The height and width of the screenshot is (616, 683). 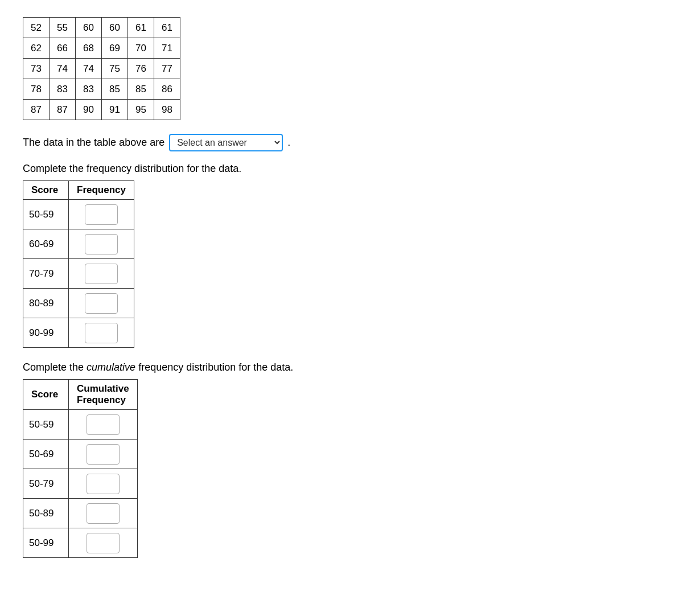 What do you see at coordinates (46, 303) in the screenshot?
I see `freq-score-label: 80-89` at bounding box center [46, 303].